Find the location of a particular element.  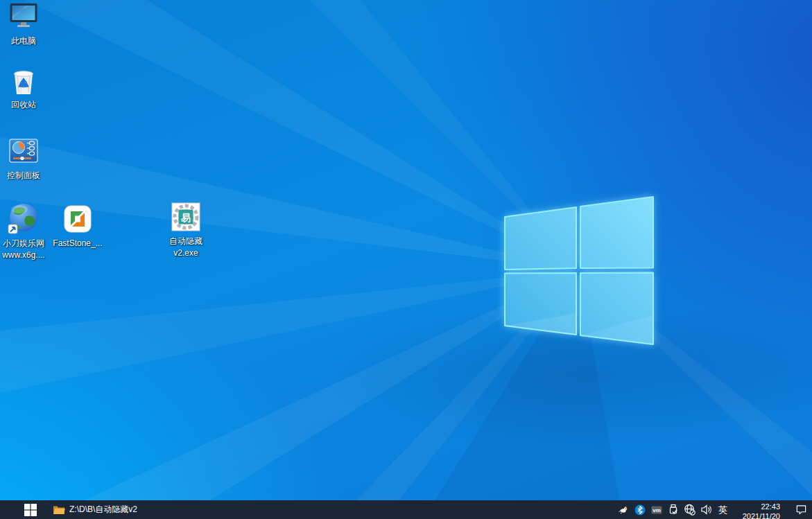

desktop-icon-label: 自动隐藏 is located at coordinates (186, 241).